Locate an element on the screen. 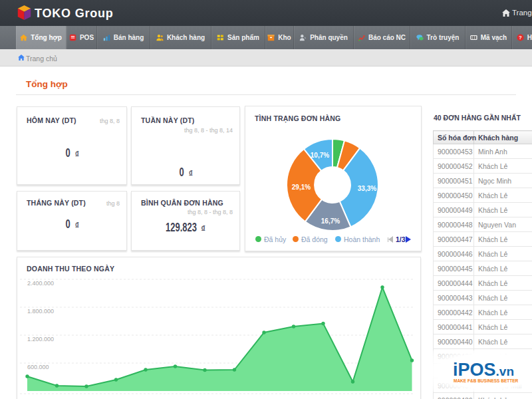 Image resolution: width=532 pixels, height=399 pixels. svg-text: 1.800.000 is located at coordinates (41, 311).